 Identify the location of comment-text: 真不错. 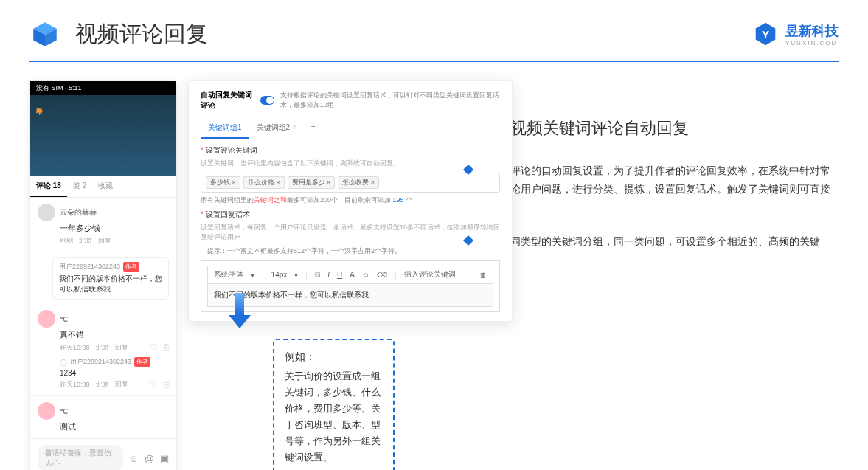
(114, 335).